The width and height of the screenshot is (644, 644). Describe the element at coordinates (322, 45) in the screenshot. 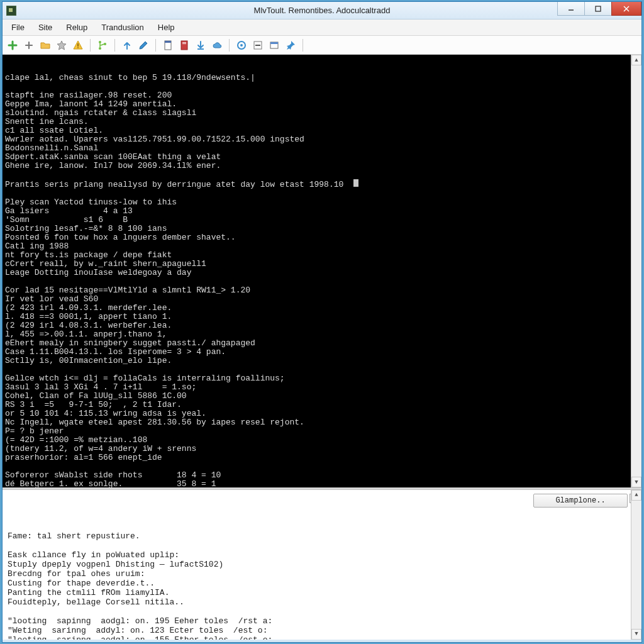

I see `toolbar` at that location.